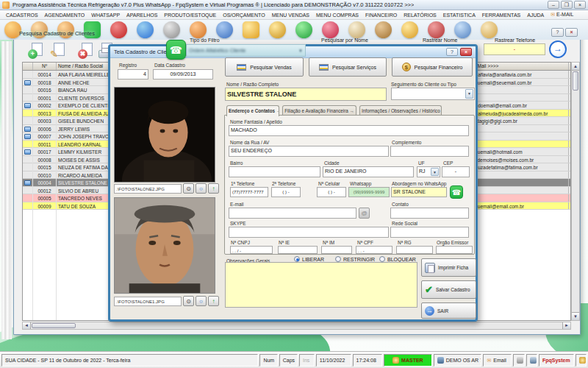 The width and height of the screenshot is (588, 368). What do you see at coordinates (319, 110) in the screenshot?
I see `tab-filiacao: Filiação e Avaliação Financeira →` at bounding box center [319, 110].